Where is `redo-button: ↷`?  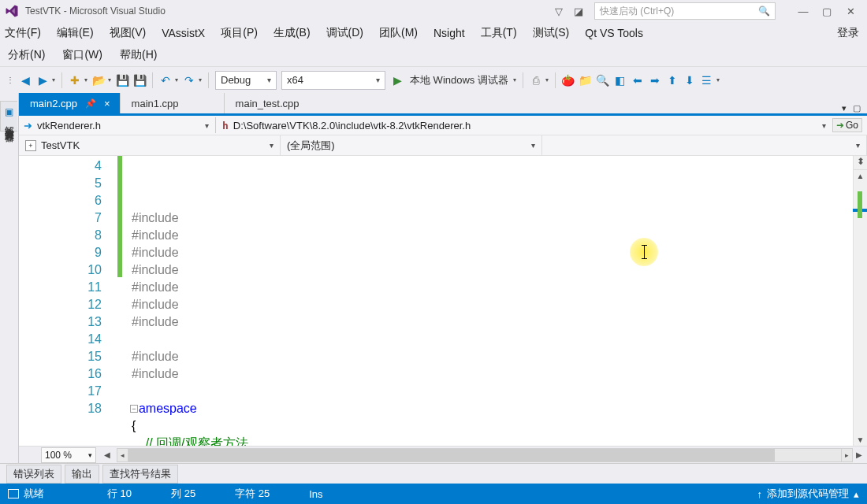
redo-button: ↷ is located at coordinates (189, 80).